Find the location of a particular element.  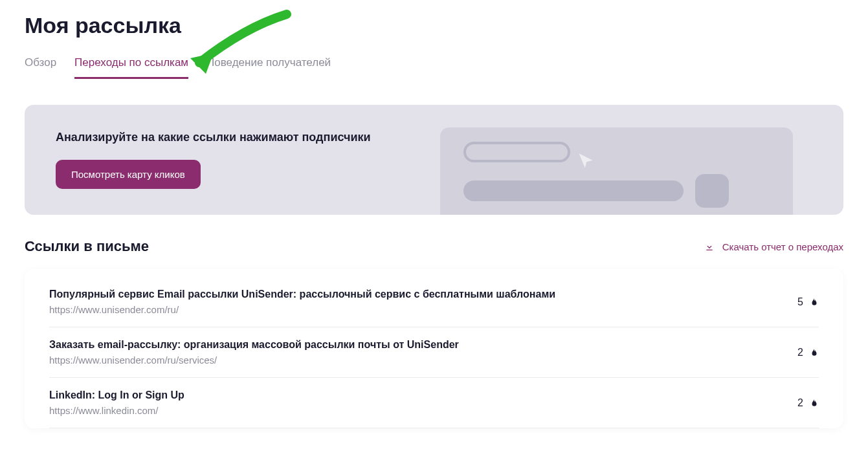

banner-content: Анализируйте на какие ссылки нажимают по… is located at coordinates (214, 160).